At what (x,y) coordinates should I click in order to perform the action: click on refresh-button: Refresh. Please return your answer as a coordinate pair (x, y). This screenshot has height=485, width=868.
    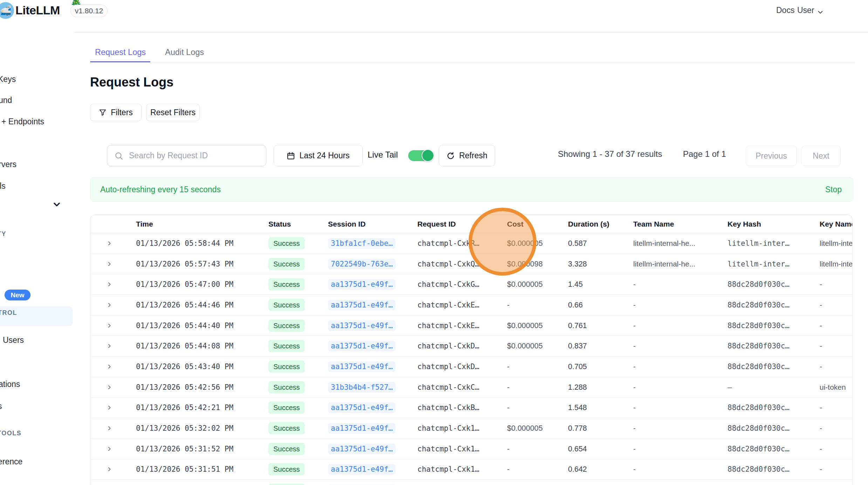
    Looking at the image, I should click on (467, 155).